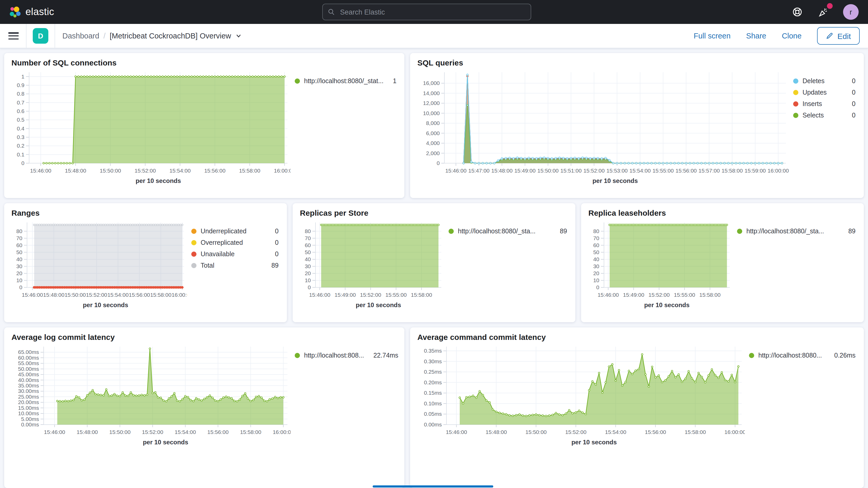 Image resolution: width=868 pixels, height=488 pixels. I want to click on panel-replicas-per-store: Replicas per Store 15:46:0015:49:0015:52…, so click(434, 263).